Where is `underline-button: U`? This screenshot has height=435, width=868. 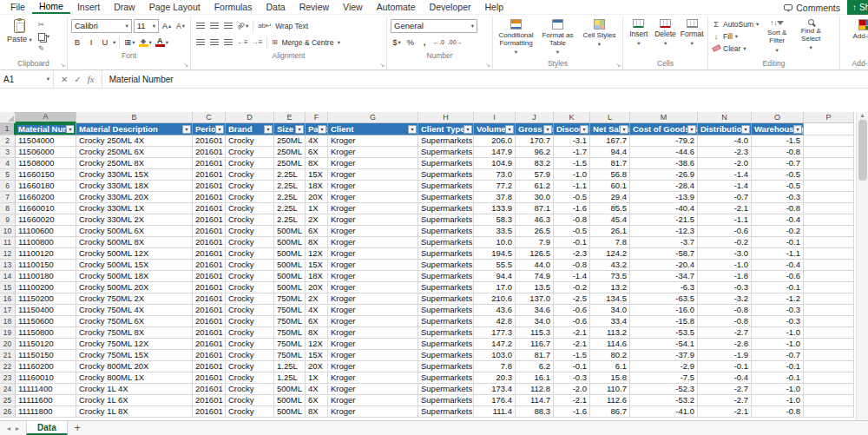 underline-button: U is located at coordinates (105, 42).